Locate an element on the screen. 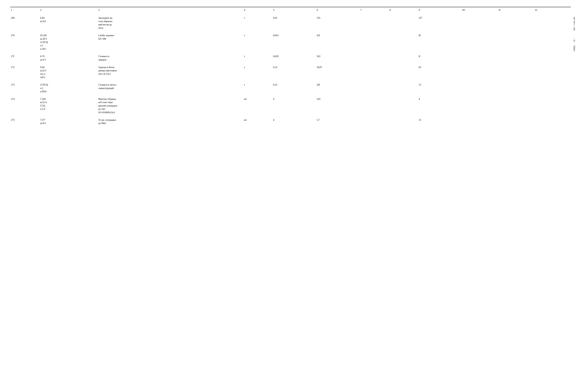 The image size is (588, 385). row-desc: То же, площадьюдо I0м2 is located at coordinates (170, 122).